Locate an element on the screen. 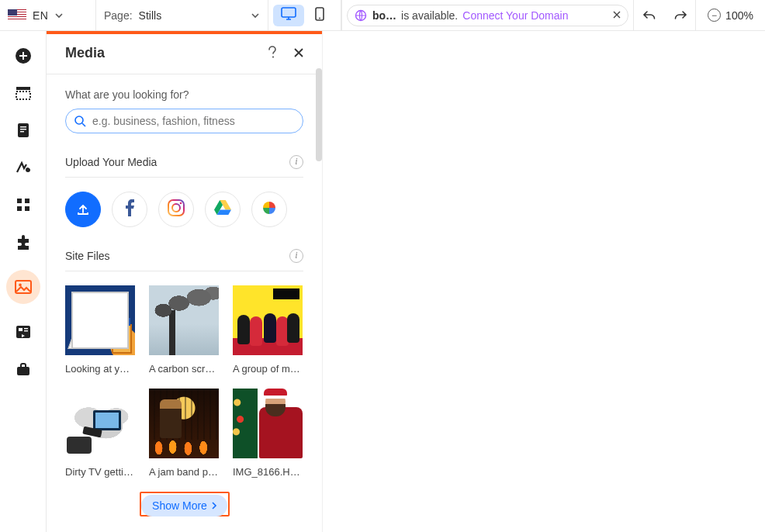  search-label: What are you looking for? is located at coordinates (185, 95).